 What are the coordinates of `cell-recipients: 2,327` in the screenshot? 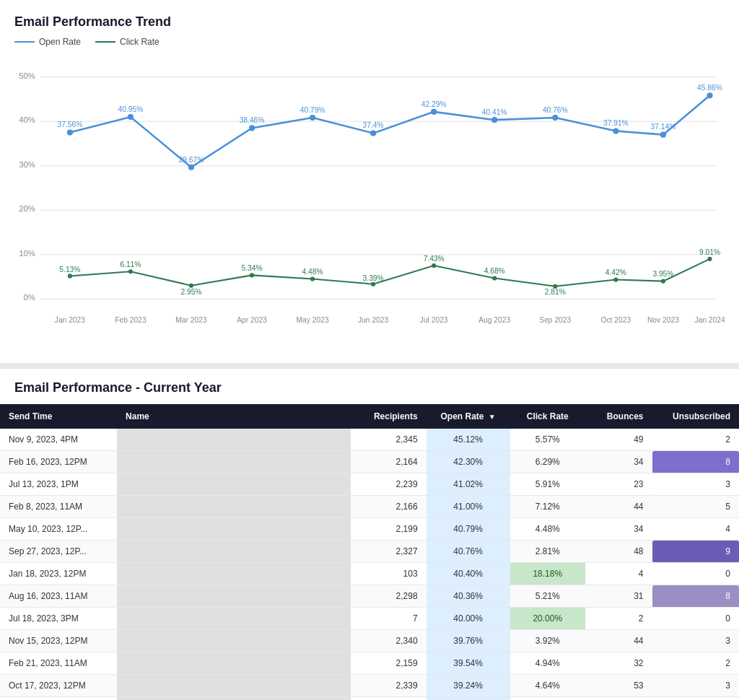 It's located at (388, 551).